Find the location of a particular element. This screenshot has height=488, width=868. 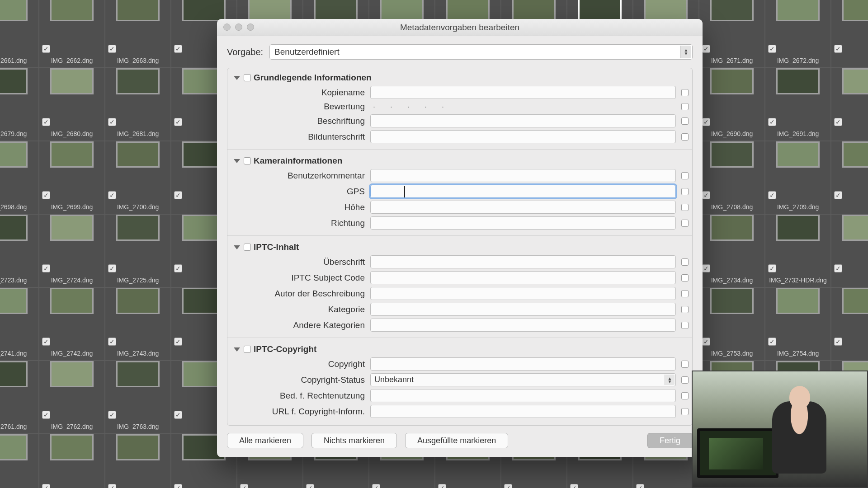

thumbnail-cell: IMG_2698.dng✓ is located at coordinates (19, 178).